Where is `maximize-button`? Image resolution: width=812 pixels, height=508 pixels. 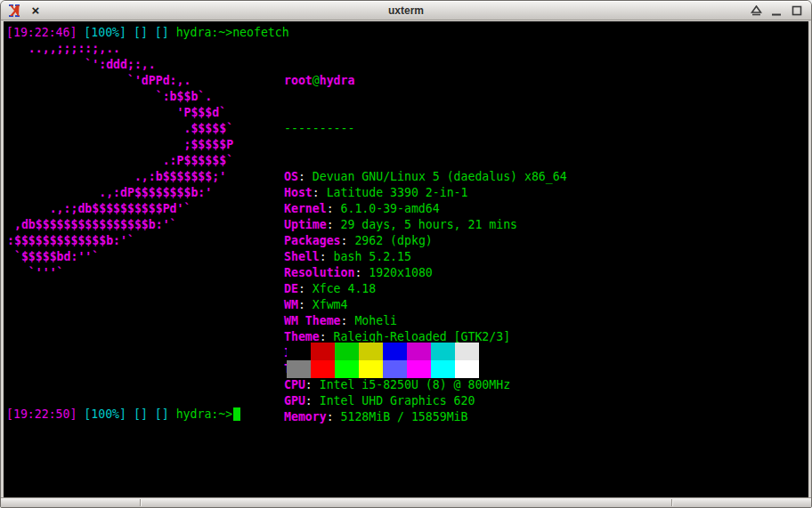 maximize-button is located at coordinates (797, 11).